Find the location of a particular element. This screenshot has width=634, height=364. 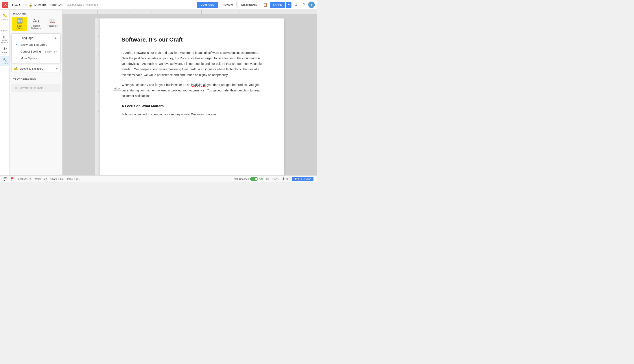

proofing-icons-row: 🔤 Spell Check Aa Personal Dictionary 📖 T… is located at coordinates (36, 24).